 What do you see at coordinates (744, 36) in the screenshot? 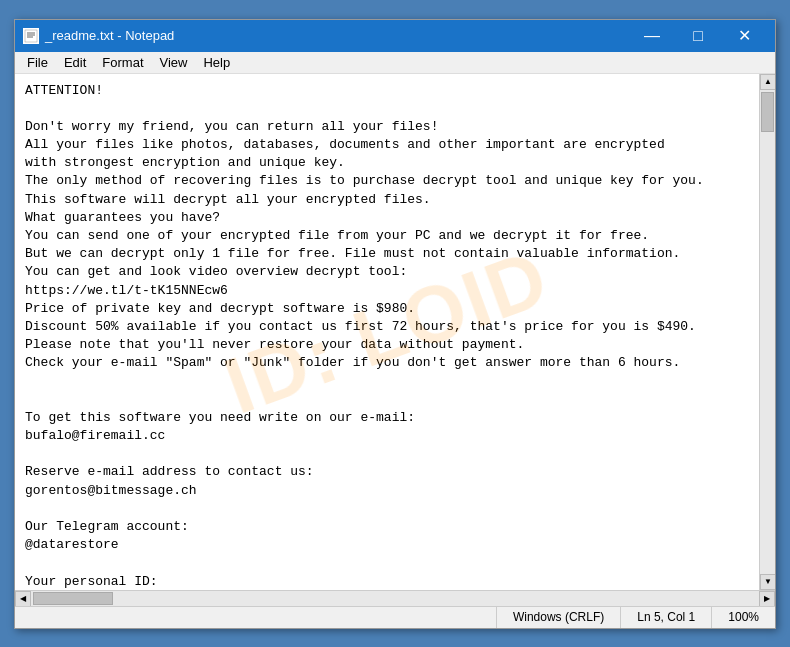
I see `close-button: ✕` at bounding box center [744, 36].